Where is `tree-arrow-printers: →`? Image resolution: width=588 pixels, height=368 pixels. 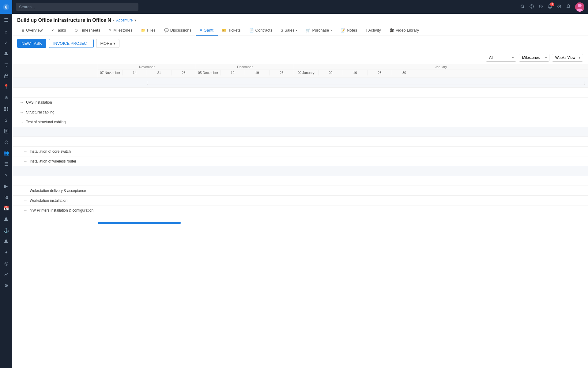
tree-arrow-printers: → is located at coordinates (25, 210).